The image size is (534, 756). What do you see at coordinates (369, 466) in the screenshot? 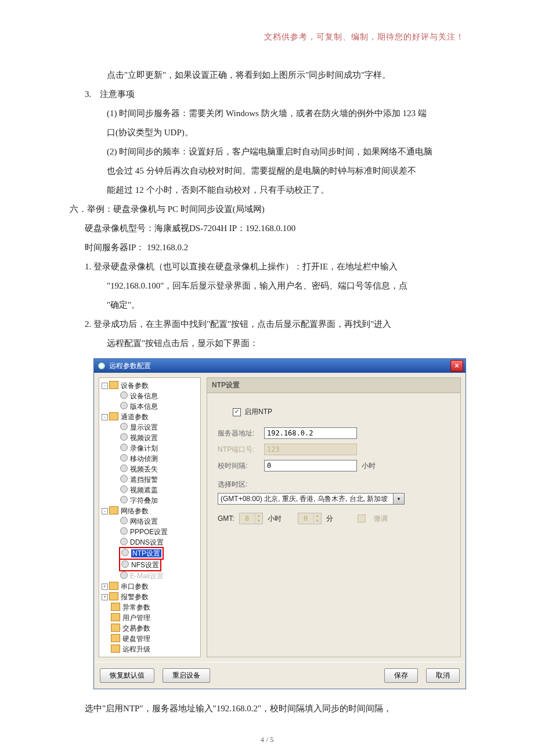
I see `interval-unit: 小时` at bounding box center [369, 466].